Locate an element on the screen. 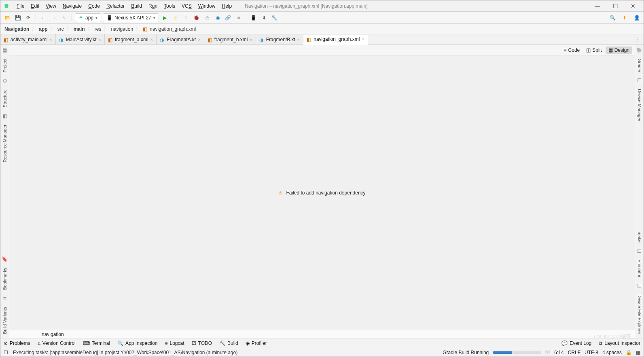 Image resolution: width=644 pixels, height=357 pixels. view-code: ≡Code is located at coordinates (572, 50).